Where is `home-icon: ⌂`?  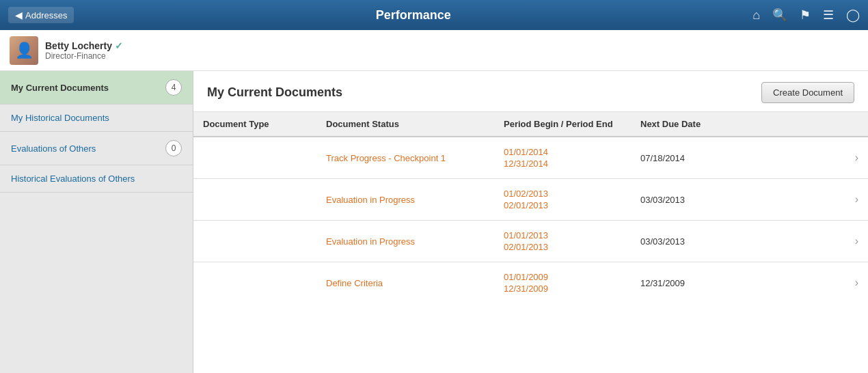 home-icon: ⌂ is located at coordinates (756, 15).